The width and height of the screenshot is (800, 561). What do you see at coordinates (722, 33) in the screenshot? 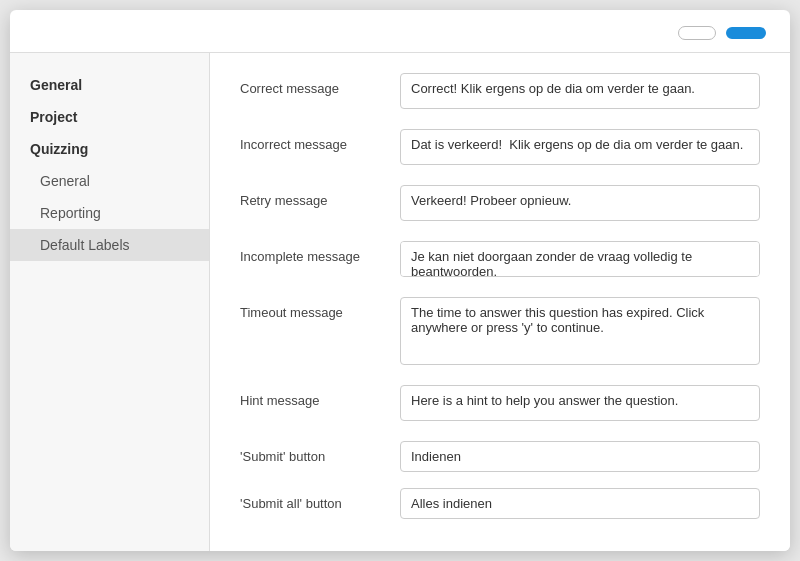
I see `header-buttons` at bounding box center [722, 33].